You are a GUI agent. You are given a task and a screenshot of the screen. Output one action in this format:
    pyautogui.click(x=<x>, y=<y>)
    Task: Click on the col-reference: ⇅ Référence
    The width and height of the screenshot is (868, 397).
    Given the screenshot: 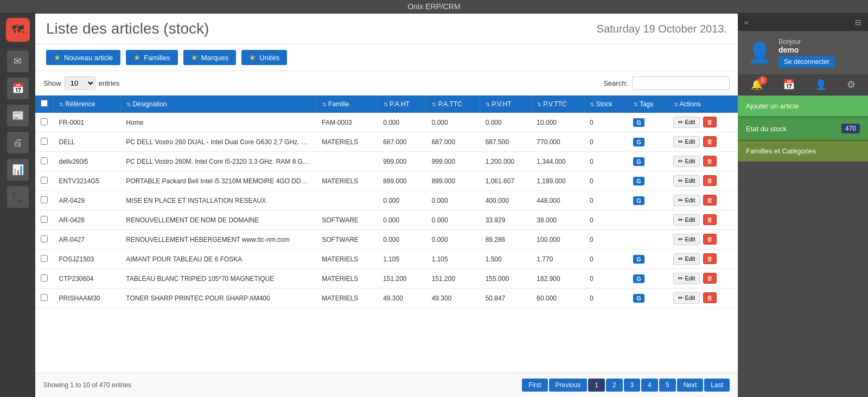 What is the action you would take?
    pyautogui.click(x=87, y=104)
    